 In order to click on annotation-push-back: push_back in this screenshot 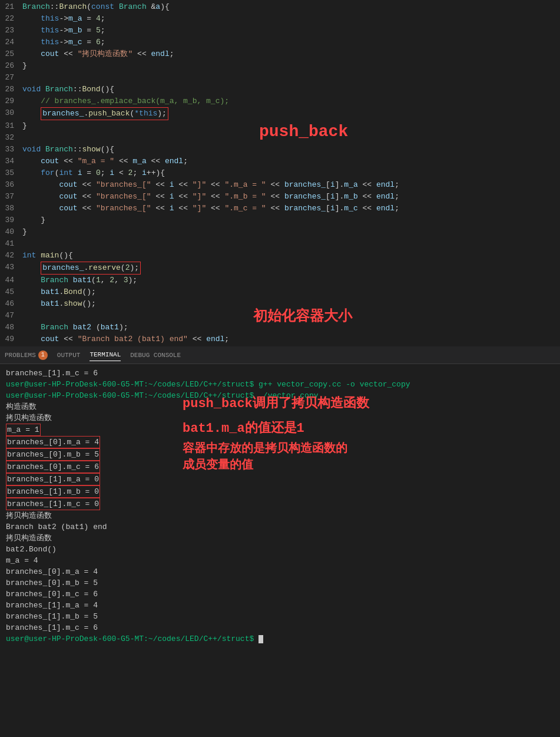, I will do `click(304, 132)`.